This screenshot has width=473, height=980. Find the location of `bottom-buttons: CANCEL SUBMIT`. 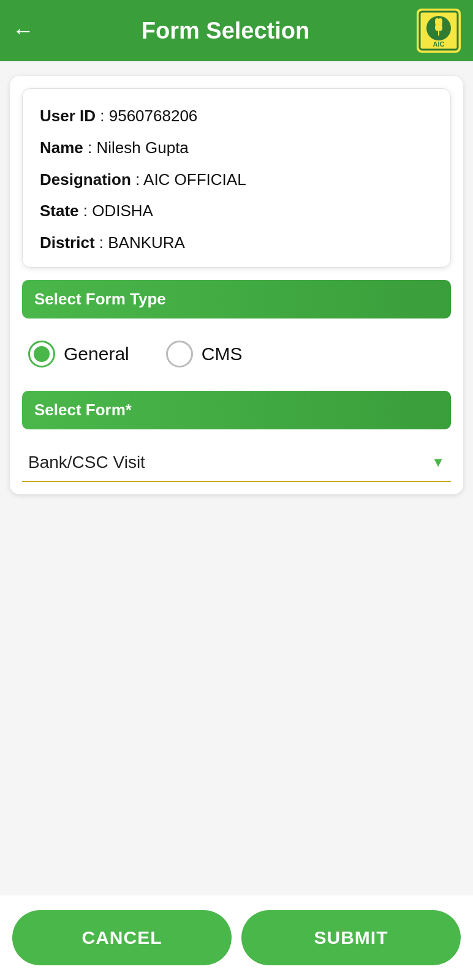

bottom-buttons: CANCEL SUBMIT is located at coordinates (236, 938).